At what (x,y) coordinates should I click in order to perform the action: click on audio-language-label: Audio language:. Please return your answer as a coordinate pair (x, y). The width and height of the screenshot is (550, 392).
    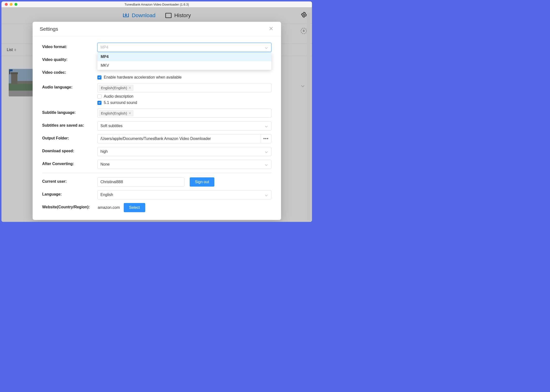
    Looking at the image, I should click on (70, 86).